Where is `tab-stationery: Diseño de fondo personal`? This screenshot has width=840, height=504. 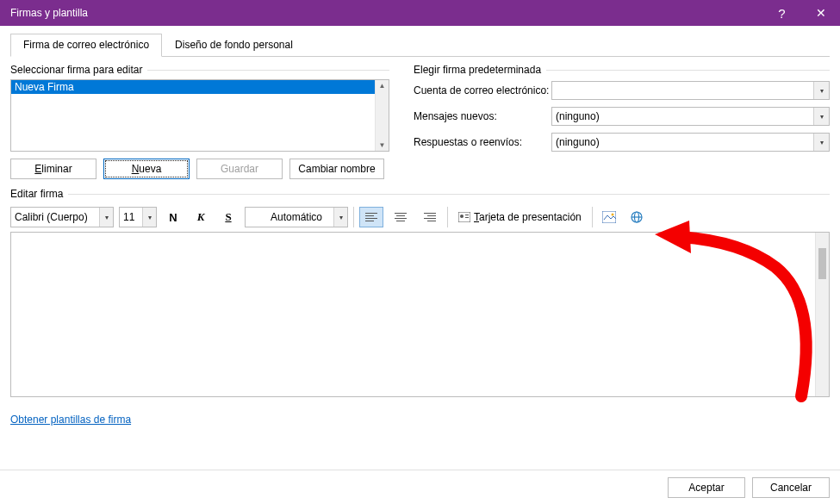 tab-stationery: Diseño de fondo personal is located at coordinates (234, 45).